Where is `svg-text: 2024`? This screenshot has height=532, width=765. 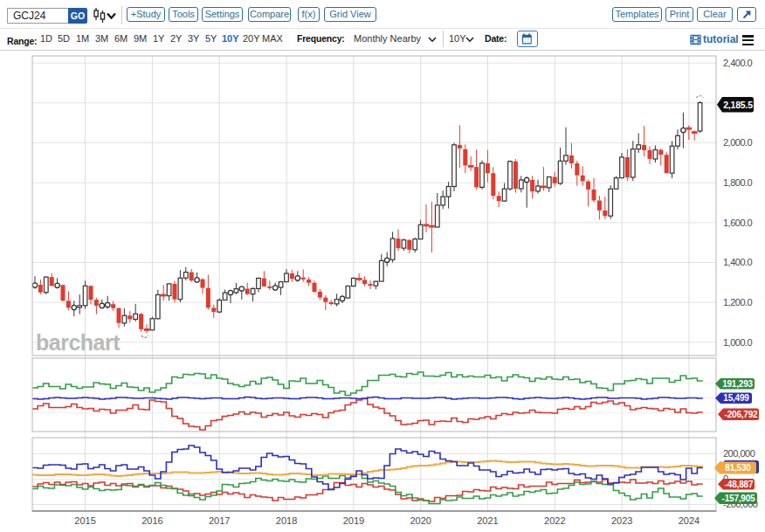
svg-text: 2024 is located at coordinates (689, 521).